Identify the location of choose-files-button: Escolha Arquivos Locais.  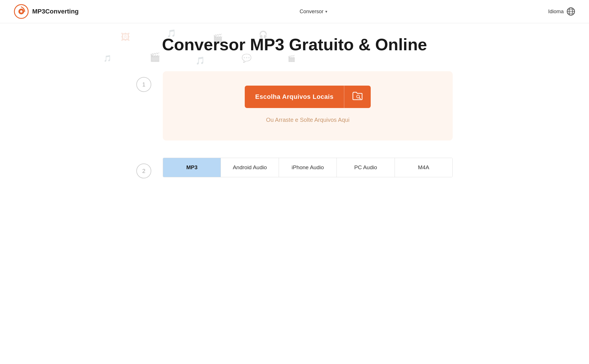
(308, 97).